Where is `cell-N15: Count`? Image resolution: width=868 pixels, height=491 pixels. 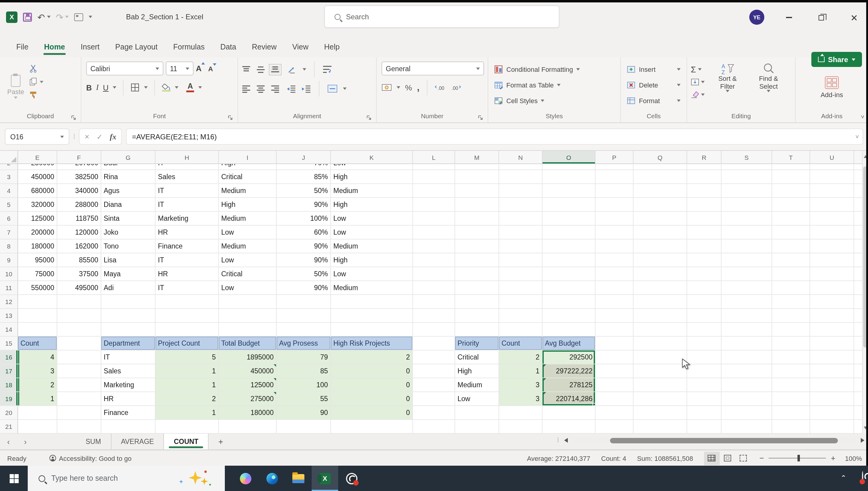 cell-N15: Count is located at coordinates (521, 343).